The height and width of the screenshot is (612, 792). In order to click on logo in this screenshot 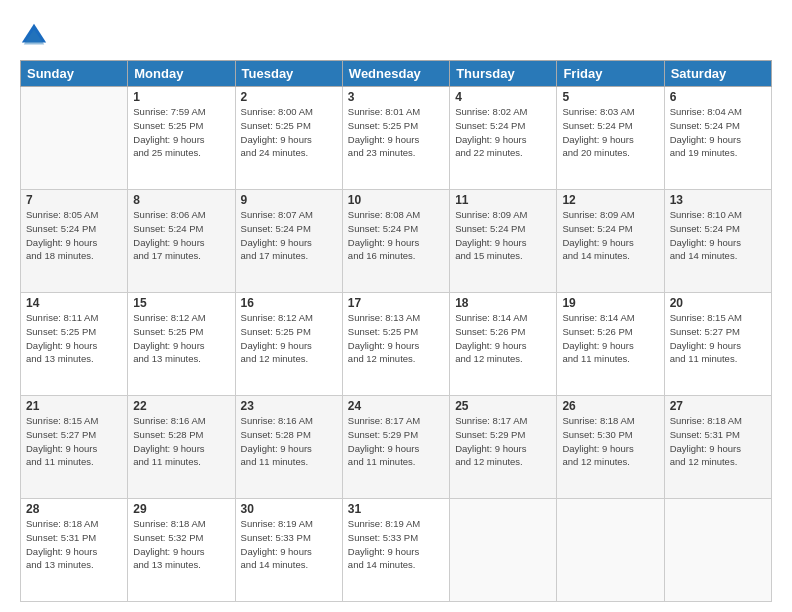, I will do `click(35, 36)`.